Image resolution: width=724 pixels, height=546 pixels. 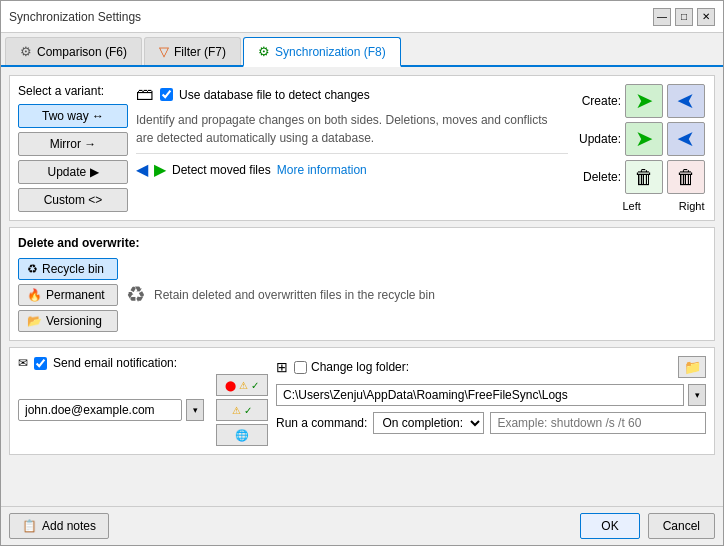 What do you see at coordinates (242, 435) in the screenshot?
I see `email-globe-button: 🌐` at bounding box center [242, 435].